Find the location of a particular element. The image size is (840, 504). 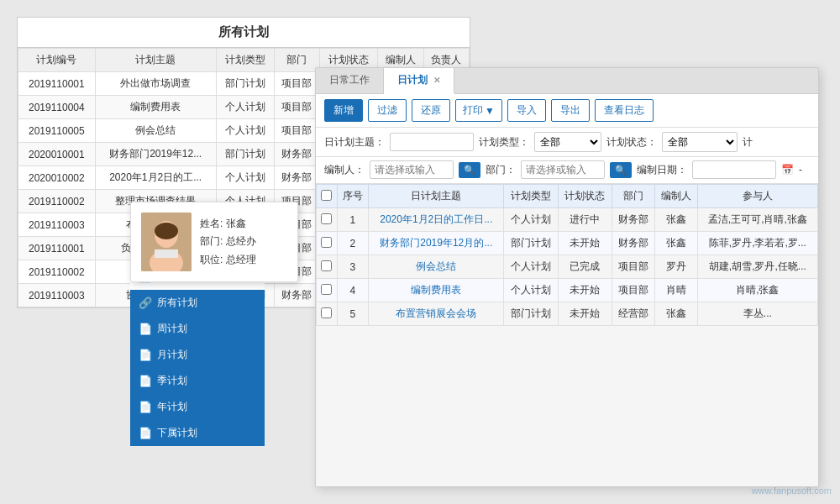

main-table-header: 参与人 is located at coordinates (758, 197).